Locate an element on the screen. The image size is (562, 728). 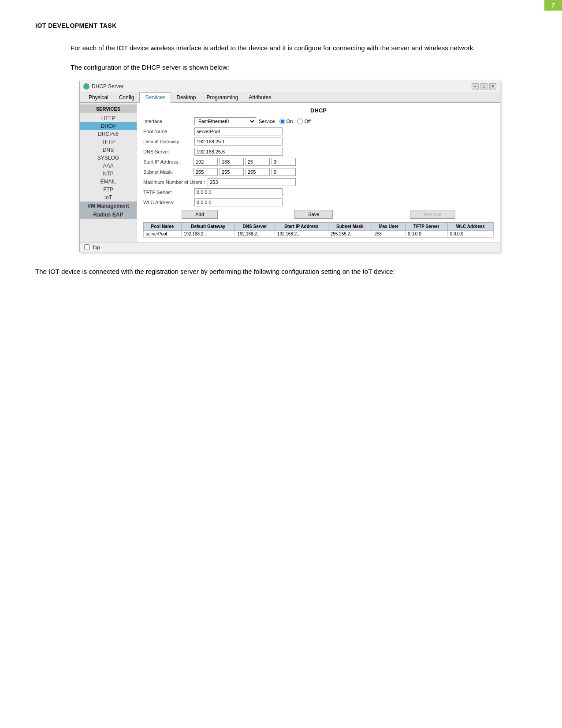
tab-physical: Physical is located at coordinates (99, 97).